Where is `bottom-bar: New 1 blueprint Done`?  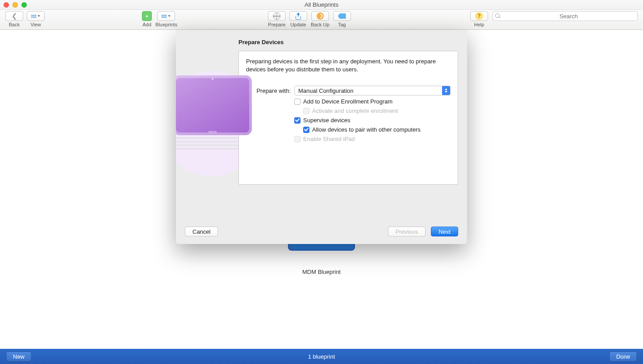 bottom-bar: New 1 blueprint Done is located at coordinates (322, 356).